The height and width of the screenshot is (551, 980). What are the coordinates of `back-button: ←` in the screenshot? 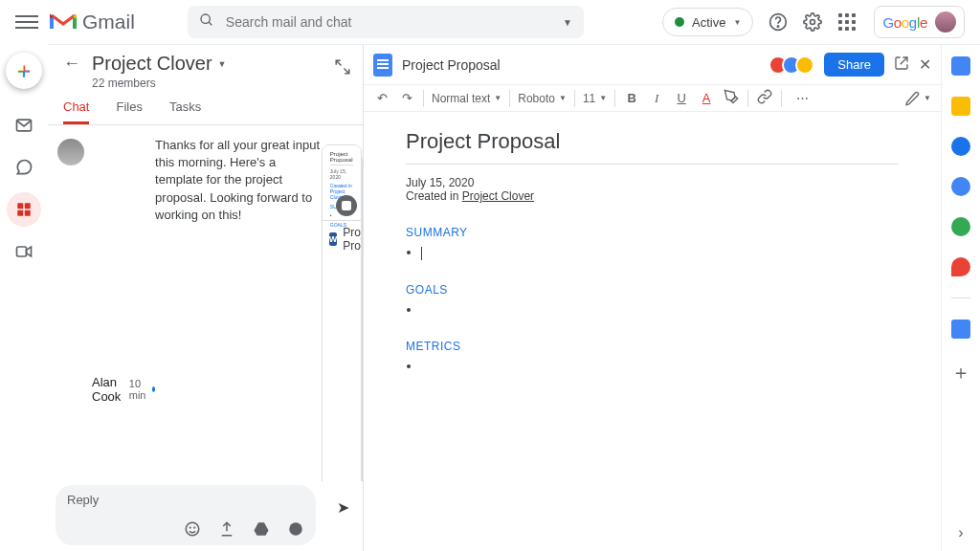 It's located at (72, 63).